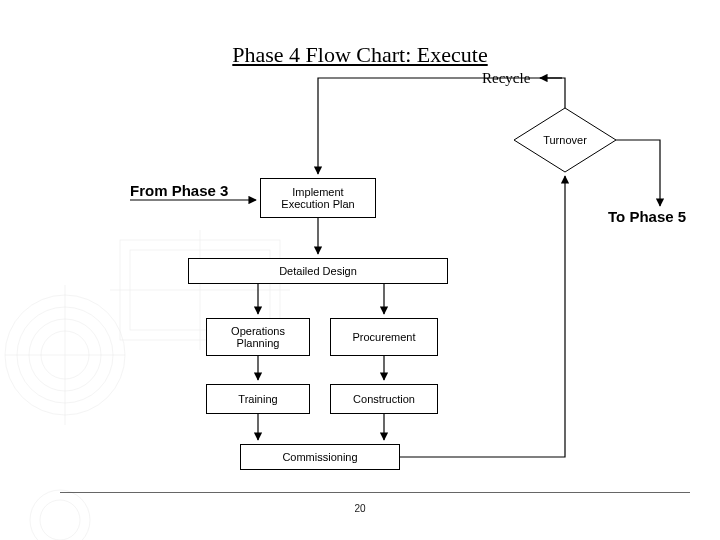 The width and height of the screenshot is (720, 540). I want to click on node-training: Training, so click(258, 399).